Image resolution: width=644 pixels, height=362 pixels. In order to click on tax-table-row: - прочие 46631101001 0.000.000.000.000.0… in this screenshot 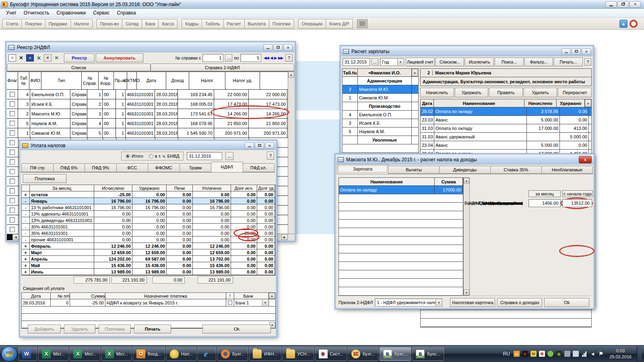, I will do `click(149, 240)`.